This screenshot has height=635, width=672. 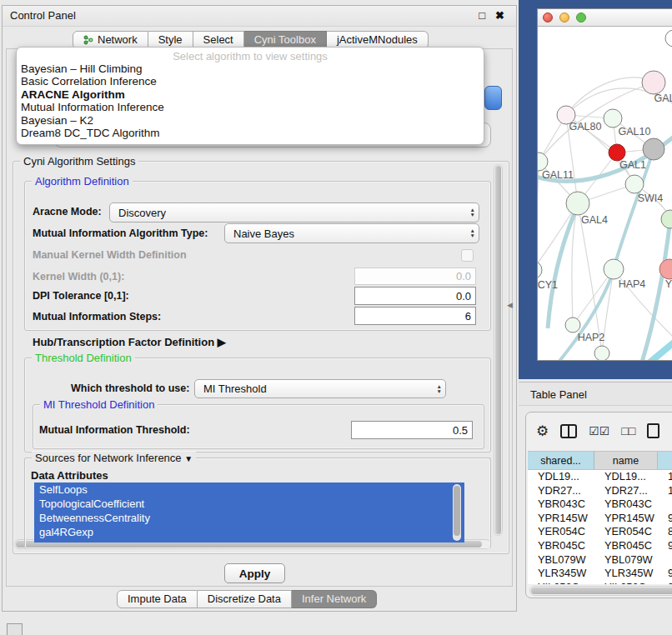 What do you see at coordinates (245, 599) in the screenshot?
I see `tab-discretize-data: Discretize Data` at bounding box center [245, 599].